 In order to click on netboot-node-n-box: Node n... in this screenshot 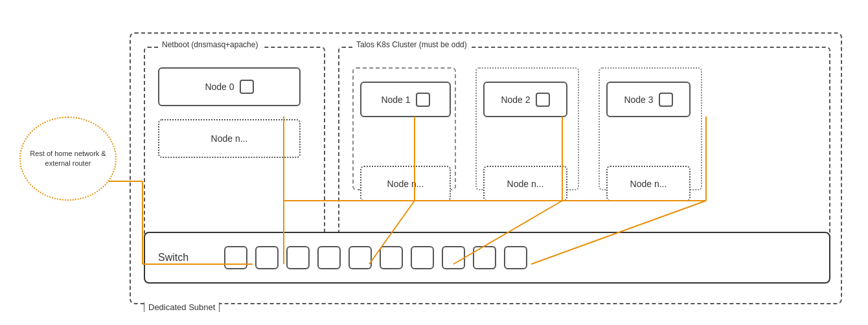, I will do `click(229, 139)`.